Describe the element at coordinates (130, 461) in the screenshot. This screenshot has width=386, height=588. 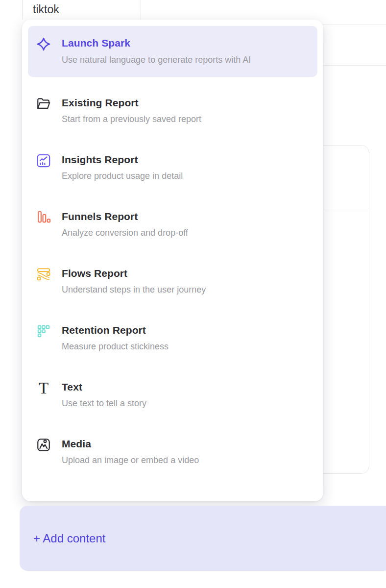
I see `menu-item-description: Upload an image or embed a video` at that location.